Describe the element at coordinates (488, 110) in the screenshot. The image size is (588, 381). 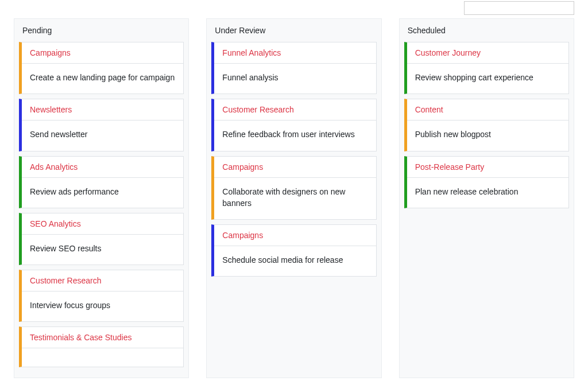
I see `card-header: Content` at that location.